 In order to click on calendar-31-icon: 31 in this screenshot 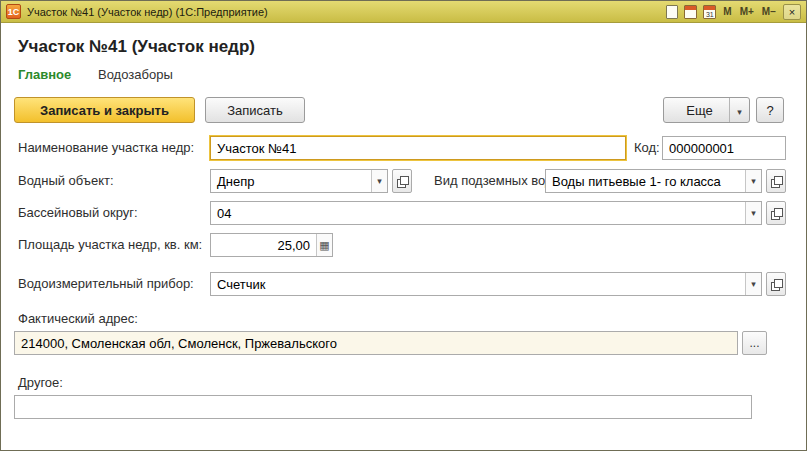, I will do `click(710, 12)`.